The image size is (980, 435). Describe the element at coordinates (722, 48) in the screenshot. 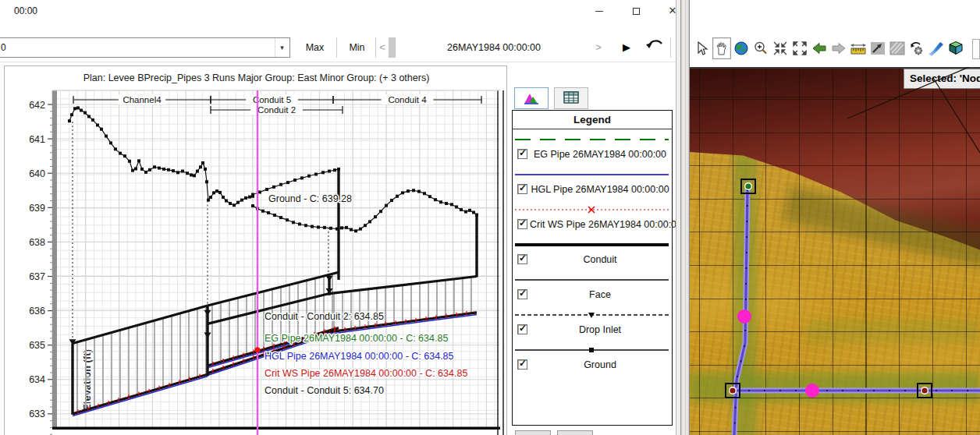

I see `pan-tool` at that location.